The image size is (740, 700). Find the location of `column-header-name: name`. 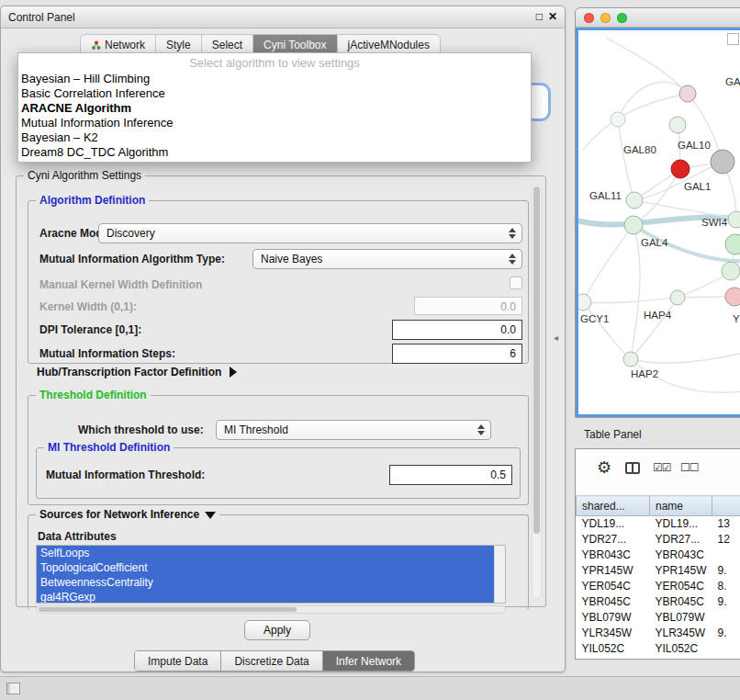

column-header-name: name is located at coordinates (681, 506).